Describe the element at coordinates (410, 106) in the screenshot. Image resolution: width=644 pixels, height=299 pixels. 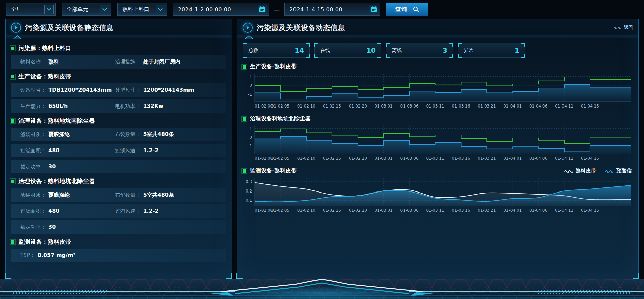
I see `svg-text: 01-03 06` at that location.